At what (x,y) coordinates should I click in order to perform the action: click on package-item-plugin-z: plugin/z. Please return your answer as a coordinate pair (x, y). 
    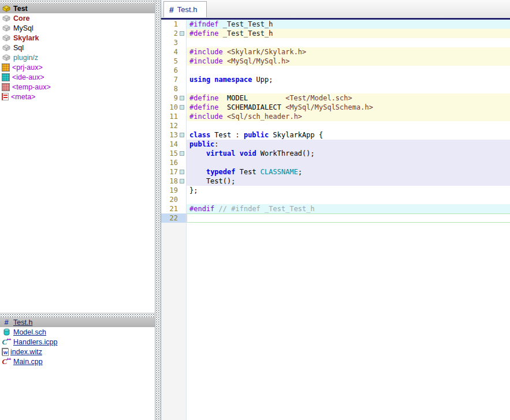
    Looking at the image, I should click on (77, 58).